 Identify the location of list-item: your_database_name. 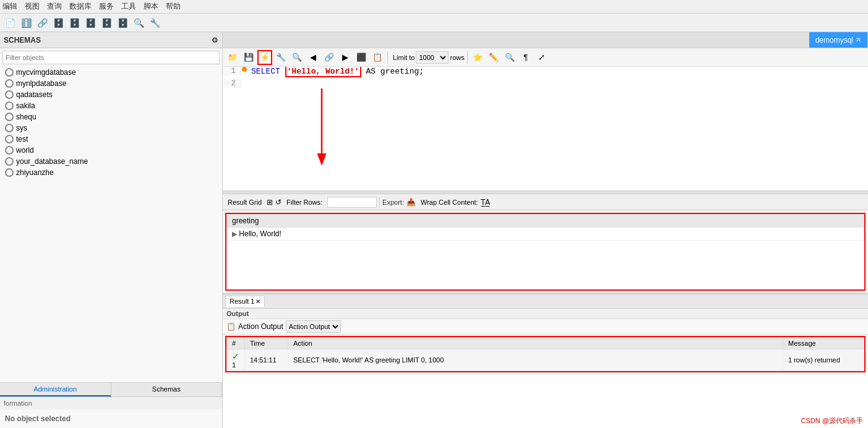
(111, 161).